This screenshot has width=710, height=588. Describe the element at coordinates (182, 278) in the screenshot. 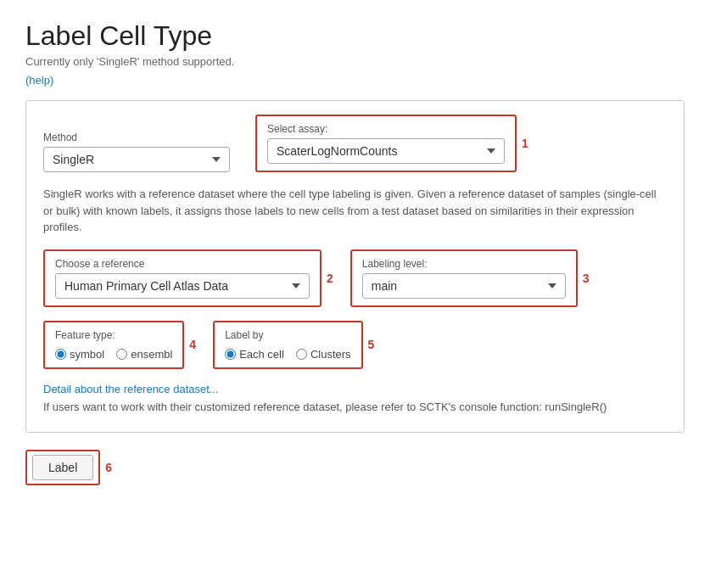

I see `reference-box: Choose a reference Human Primary Cell At…` at that location.